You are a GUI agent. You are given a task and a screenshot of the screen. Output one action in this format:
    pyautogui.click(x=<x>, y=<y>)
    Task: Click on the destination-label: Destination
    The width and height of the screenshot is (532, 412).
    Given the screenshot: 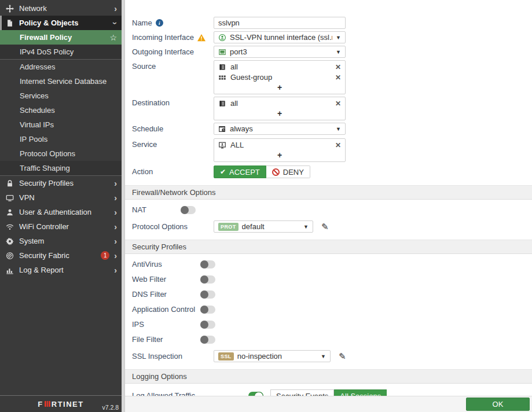 What is the action you would take?
    pyautogui.click(x=151, y=103)
    